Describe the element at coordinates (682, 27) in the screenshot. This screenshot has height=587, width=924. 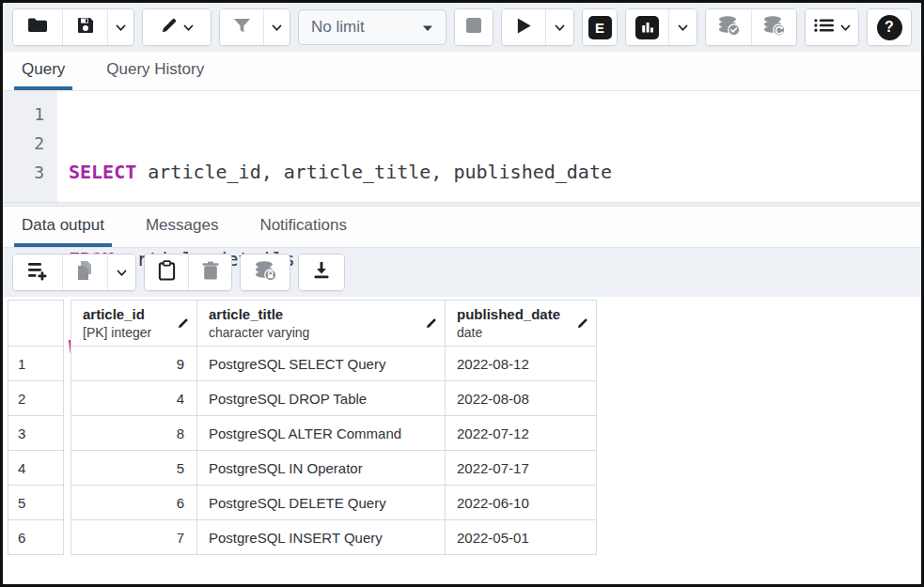
I see `explain-options-button` at that location.